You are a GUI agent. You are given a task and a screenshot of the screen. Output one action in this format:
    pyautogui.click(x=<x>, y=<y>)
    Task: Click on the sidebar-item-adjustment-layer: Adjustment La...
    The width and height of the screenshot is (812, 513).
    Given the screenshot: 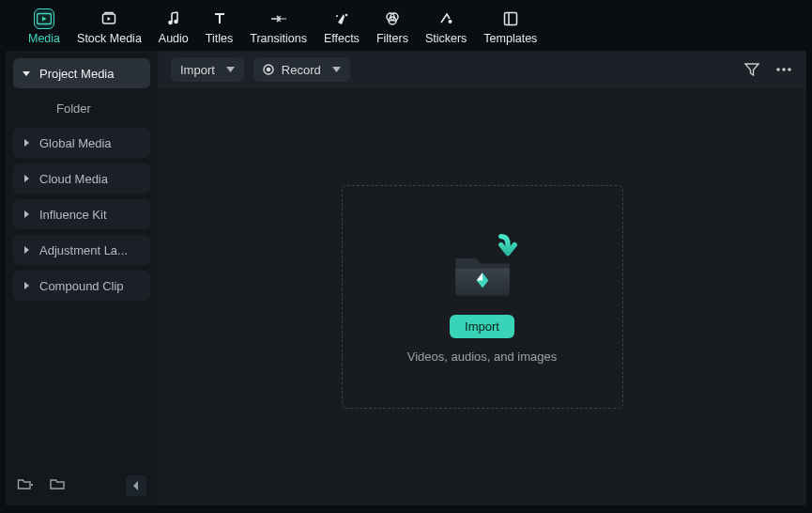 What is the action you would take?
    pyautogui.click(x=82, y=250)
    